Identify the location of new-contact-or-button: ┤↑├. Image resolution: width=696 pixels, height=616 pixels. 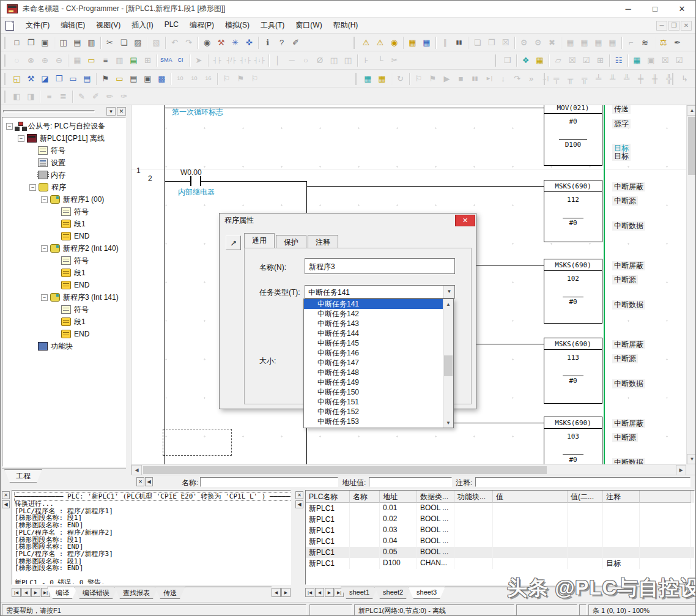
(246, 60).